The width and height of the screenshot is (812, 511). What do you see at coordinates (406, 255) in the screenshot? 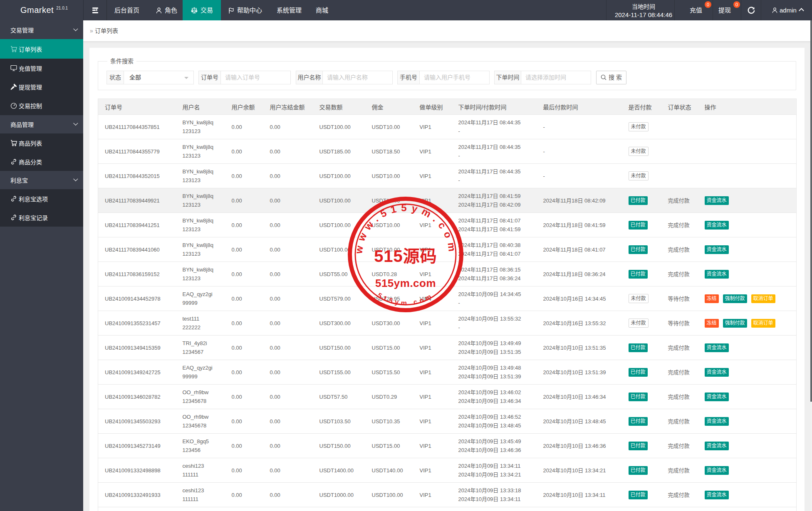
I see `svg-text: 515源码` at bounding box center [406, 255].